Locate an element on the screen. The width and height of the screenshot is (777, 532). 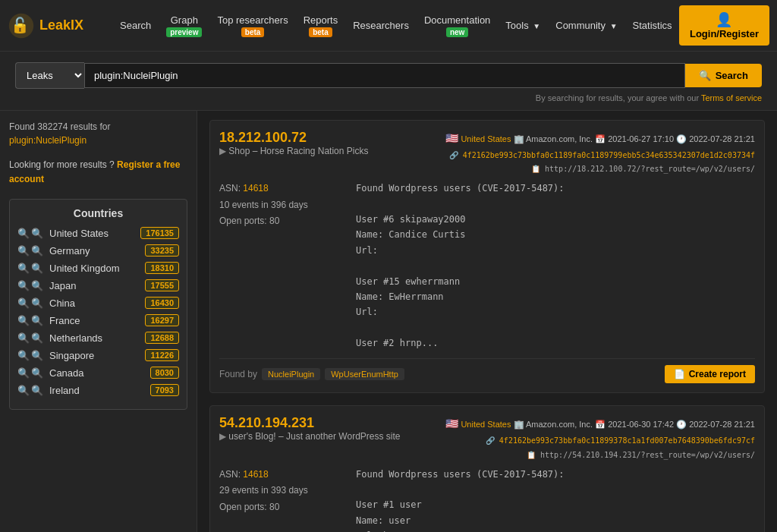
country-count: 12688 is located at coordinates (162, 338).